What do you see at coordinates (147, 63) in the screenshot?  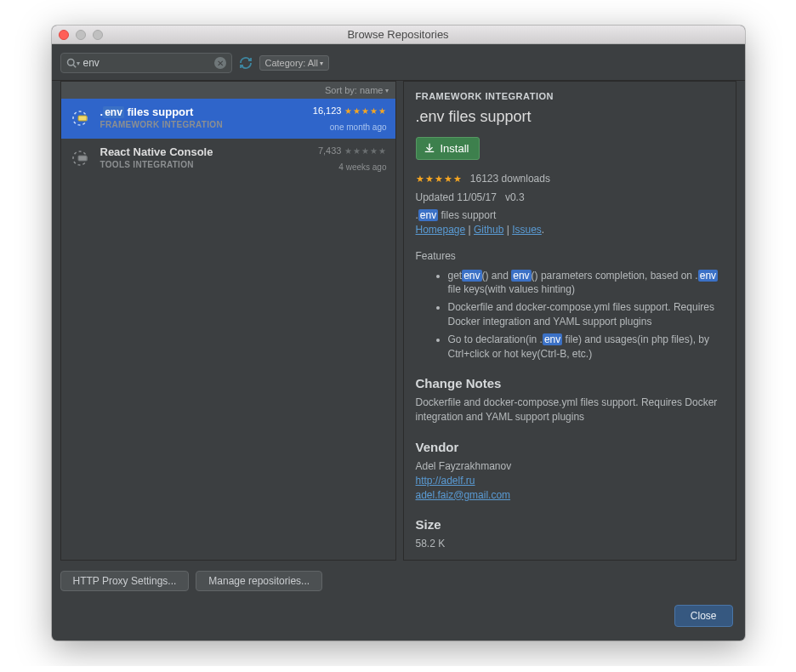 I see `search-input` at bounding box center [147, 63].